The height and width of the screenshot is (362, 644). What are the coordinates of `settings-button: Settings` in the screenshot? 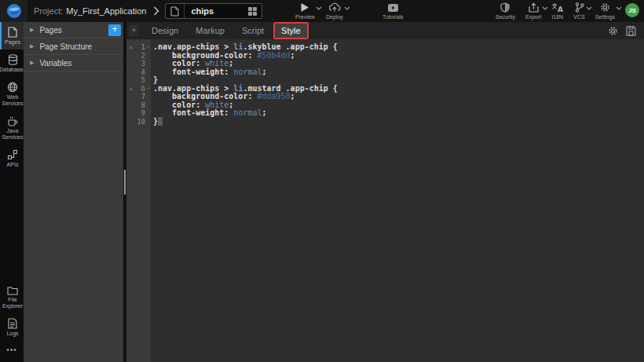 It's located at (605, 11).